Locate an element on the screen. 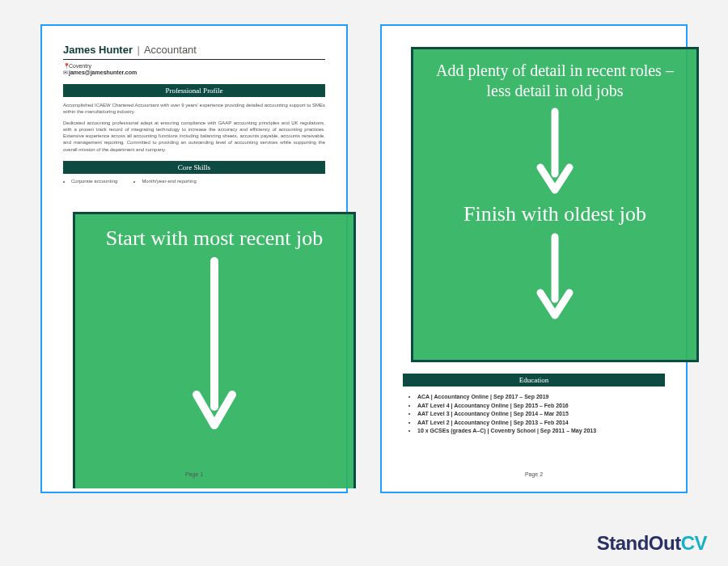 This screenshot has height=566, width=728. brand-logo: StandOutCV is located at coordinates (652, 543).